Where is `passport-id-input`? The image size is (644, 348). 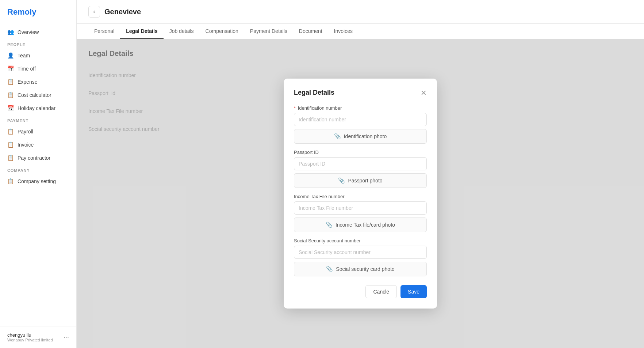 passport-id-input is located at coordinates (360, 164).